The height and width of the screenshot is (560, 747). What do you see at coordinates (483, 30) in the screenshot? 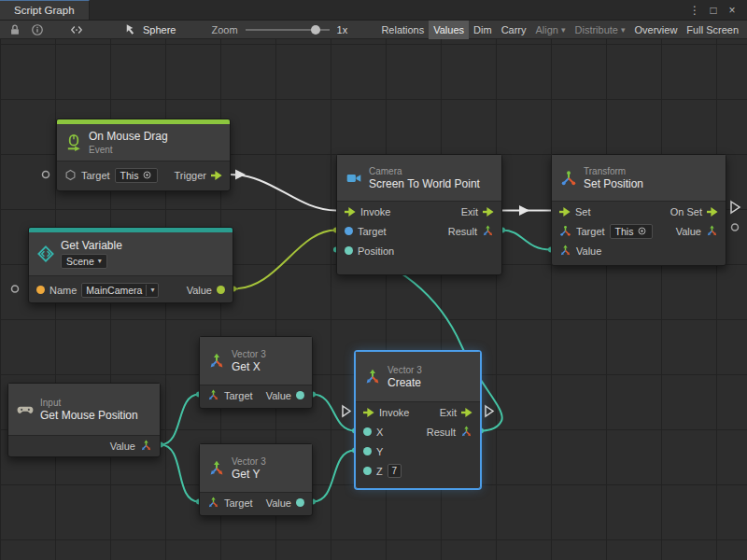
I see `toolbar-button-dim: Dim` at bounding box center [483, 30].